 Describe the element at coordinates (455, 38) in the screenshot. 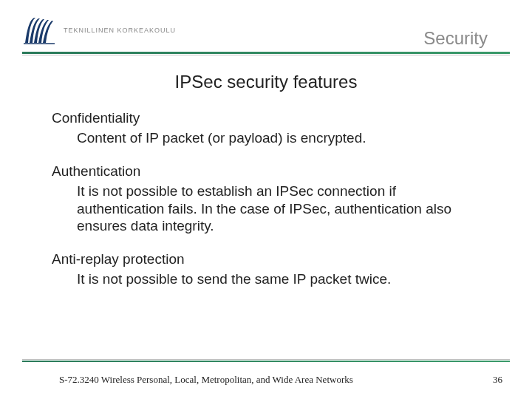

I see `header-topic: Security` at that location.